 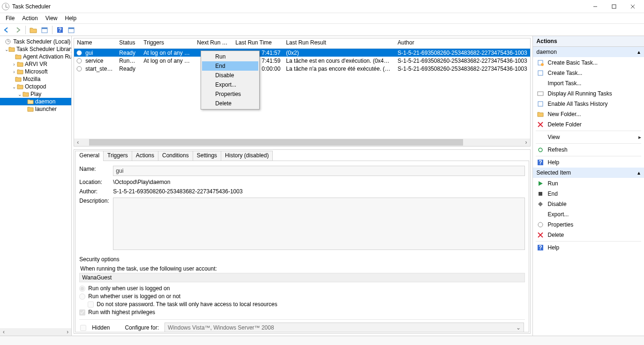 What do you see at coordinates (71, 30) in the screenshot?
I see `toolbar-calendar2-icon` at bounding box center [71, 30].